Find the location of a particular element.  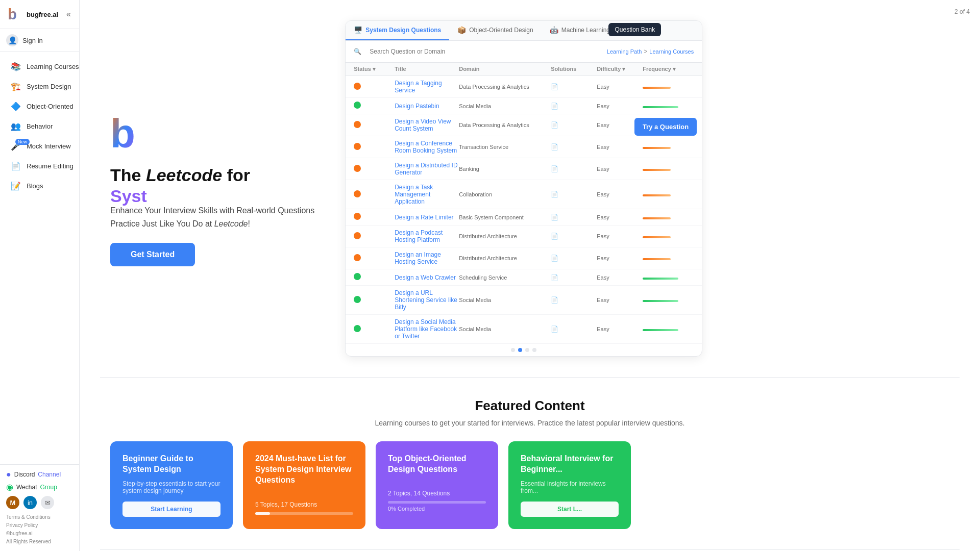

discord-channel-link: ● Discord Channel is located at coordinates (40, 474).